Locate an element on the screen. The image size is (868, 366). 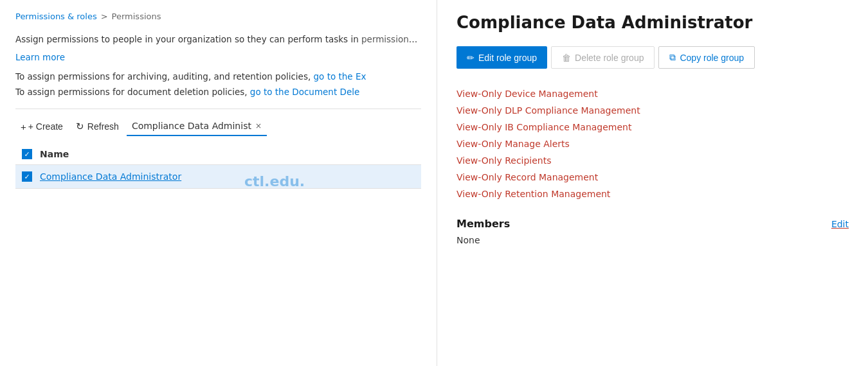
role-item: View-Only DLP Compliance Management is located at coordinates (653, 110).